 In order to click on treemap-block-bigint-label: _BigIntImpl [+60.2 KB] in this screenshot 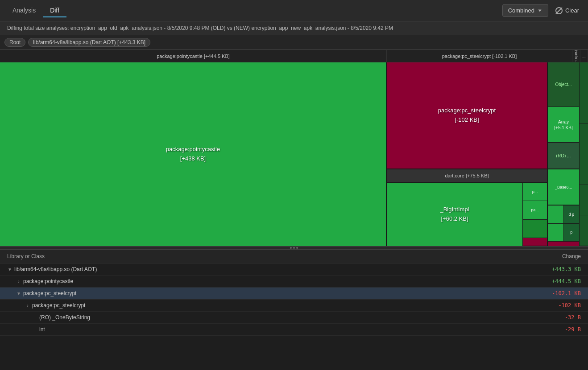, I will do `click(454, 214)`.